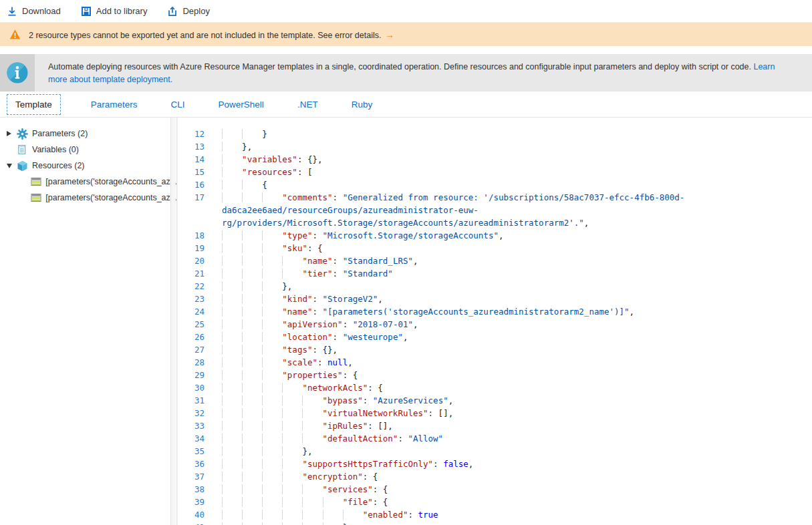 This screenshot has height=525, width=812. Describe the element at coordinates (15, 35) in the screenshot. I see `warning-triangle-icon` at that location.